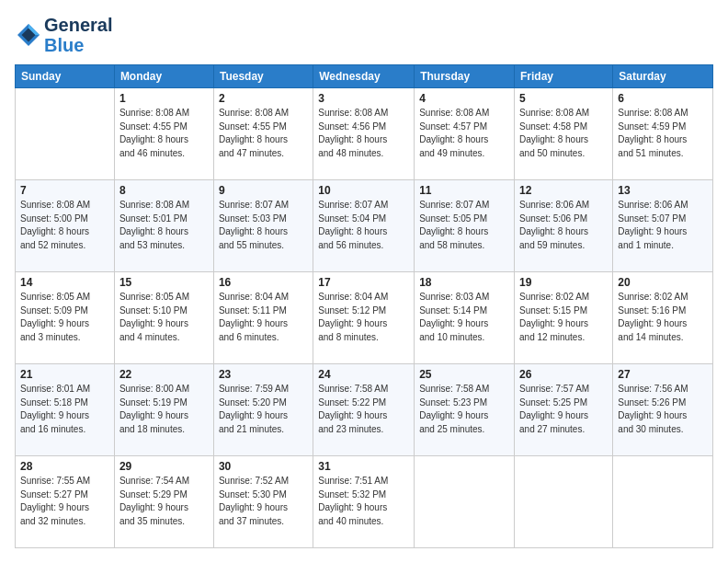  What do you see at coordinates (364, 501) in the screenshot?
I see `day-info: Sunrise: 7:51 AMSunset: 5:32 PMDaylight:…` at bounding box center [364, 501].